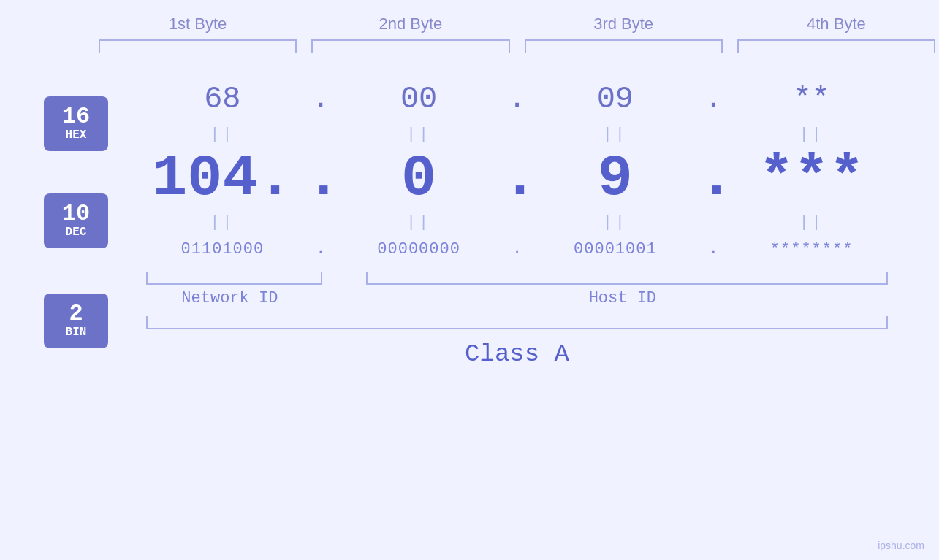  What do you see at coordinates (811, 222) in the screenshot?
I see `eq2-b4: ||` at bounding box center [811, 222].